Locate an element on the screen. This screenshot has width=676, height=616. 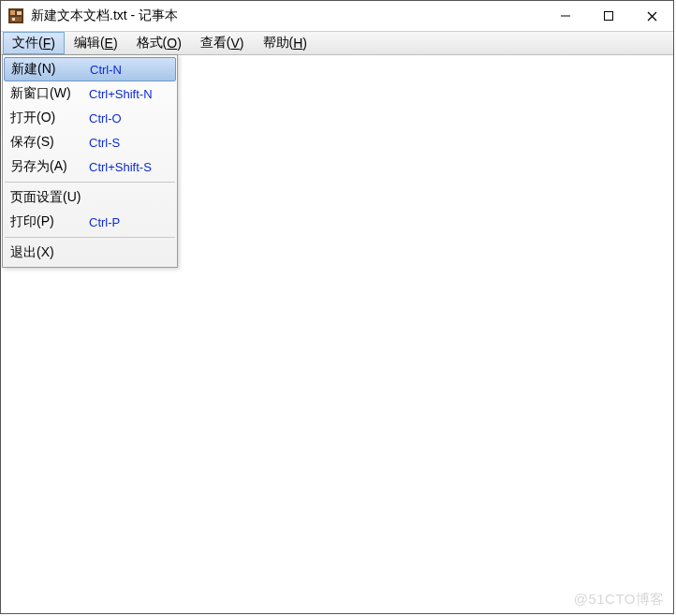
maximize-button is located at coordinates (609, 16).